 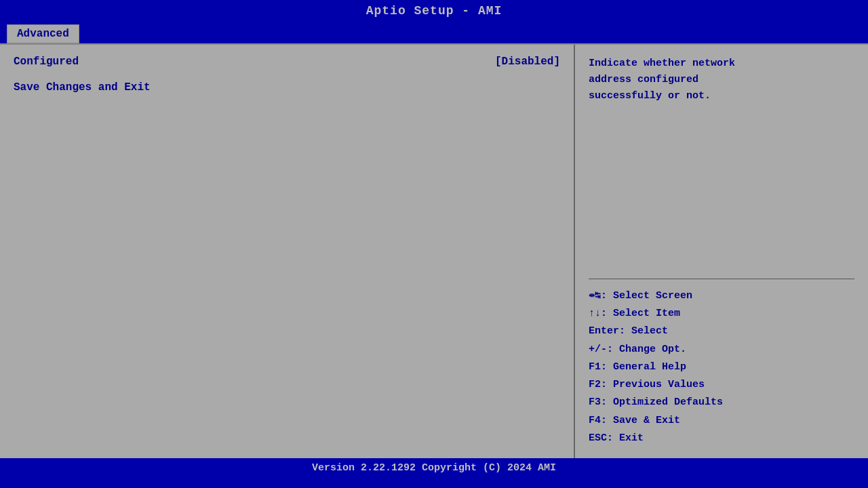 What do you see at coordinates (434, 468) in the screenshot?
I see `footer: Version 2.22.1292 Copyright (C) 2024 AMI` at bounding box center [434, 468].